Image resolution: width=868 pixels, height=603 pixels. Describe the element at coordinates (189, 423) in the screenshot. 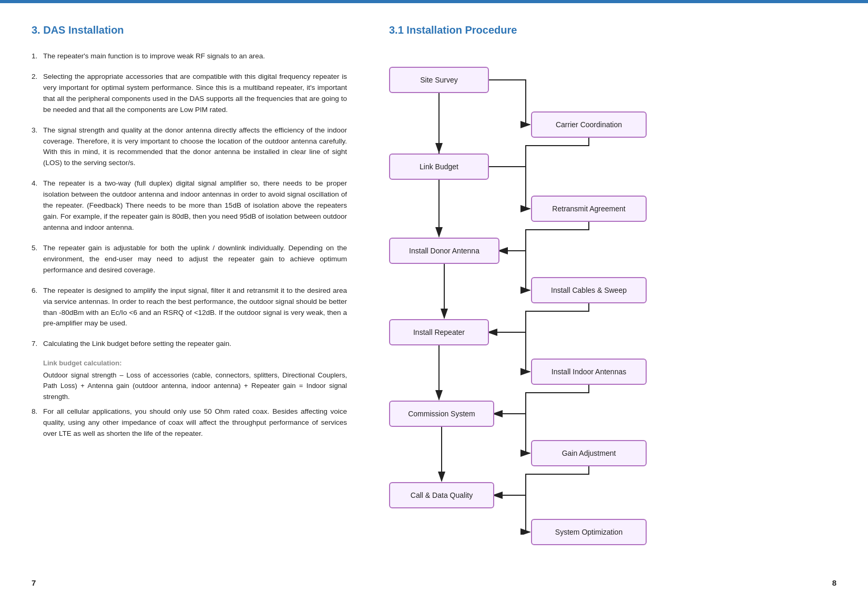

I see `list-item-8: 8.For all cellular applications, you sho…` at that location.